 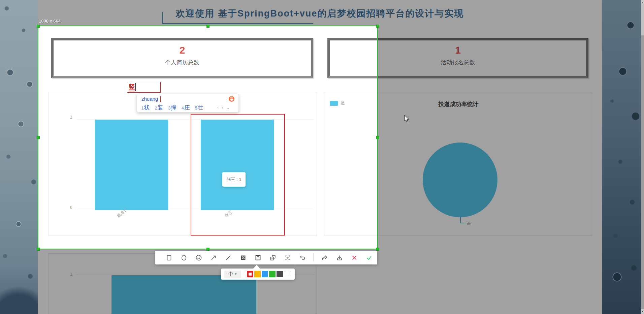 What do you see at coordinates (265, 274) in the screenshot?
I see `color-swatch-blue` at bounding box center [265, 274].